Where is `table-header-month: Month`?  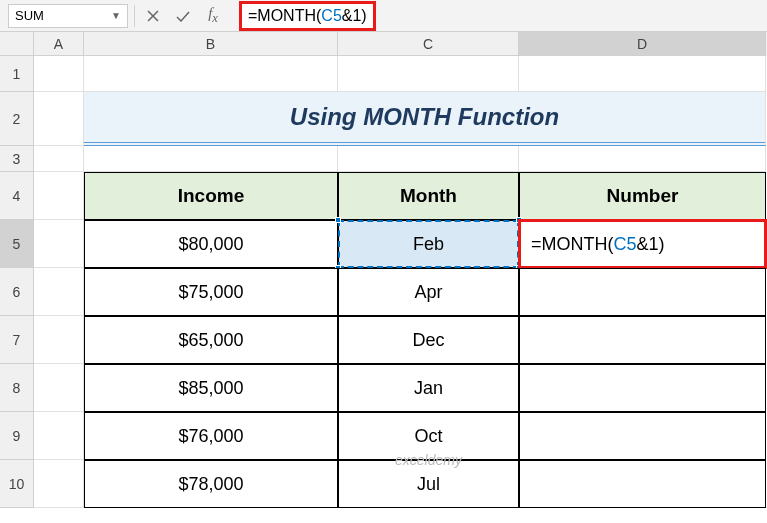
table-header-month: Month is located at coordinates (428, 196).